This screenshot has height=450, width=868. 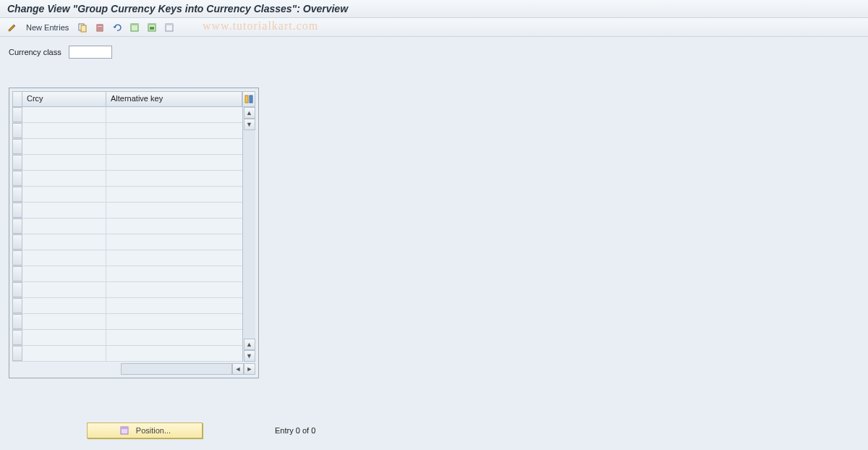 I want to click on col-header-alt: Alternative key, so click(x=174, y=99).